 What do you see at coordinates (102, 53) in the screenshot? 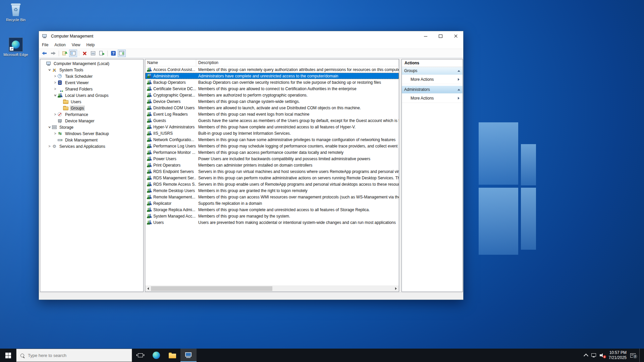
I see `export-list-button` at bounding box center [102, 53].